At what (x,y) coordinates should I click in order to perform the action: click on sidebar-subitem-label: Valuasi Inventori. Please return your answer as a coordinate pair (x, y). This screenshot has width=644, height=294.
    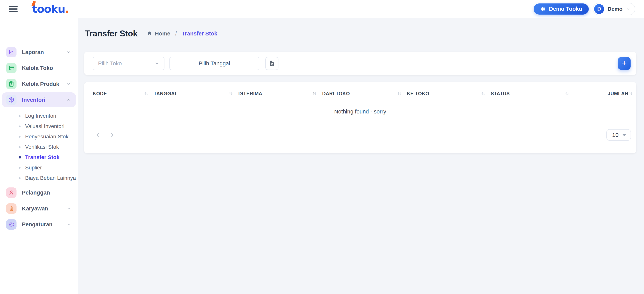
    Looking at the image, I should click on (45, 126).